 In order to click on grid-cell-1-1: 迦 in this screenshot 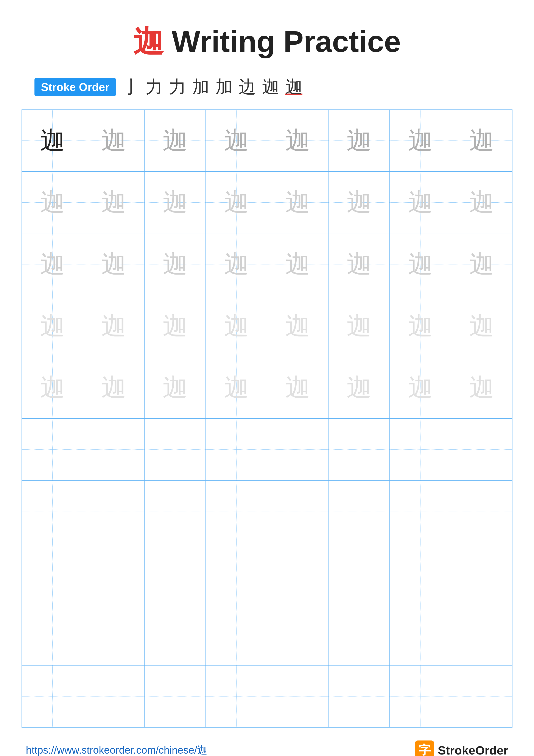, I will do `click(114, 202)`.